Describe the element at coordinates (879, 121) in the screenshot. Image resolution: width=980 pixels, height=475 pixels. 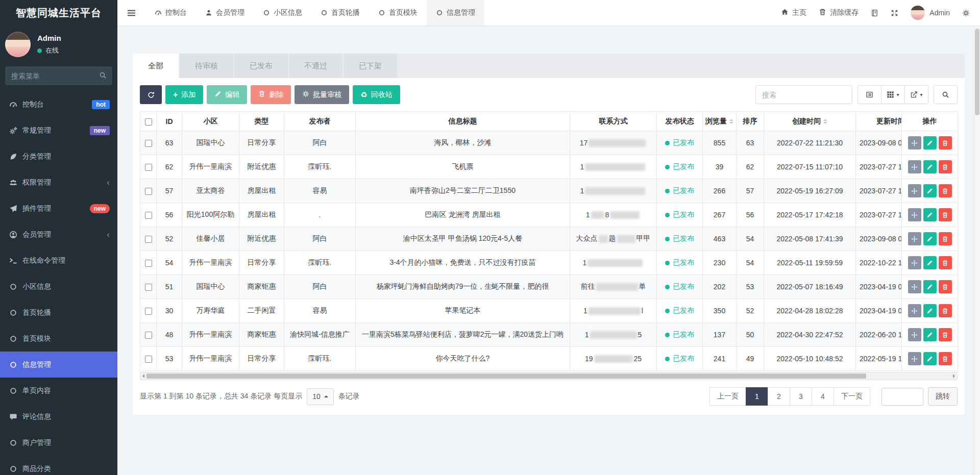
I see `header-updated: 更新时间` at that location.